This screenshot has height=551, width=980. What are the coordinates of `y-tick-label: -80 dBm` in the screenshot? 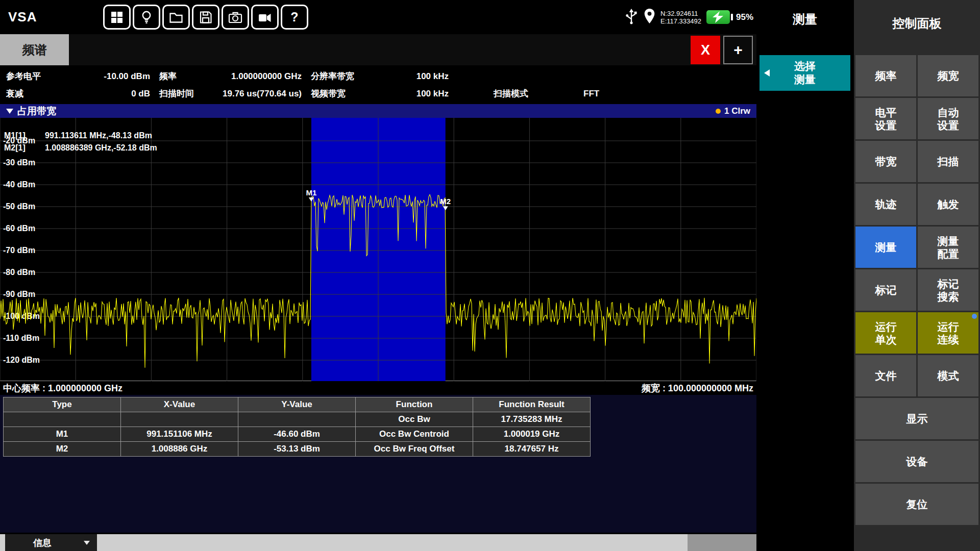 It's located at (19, 272).